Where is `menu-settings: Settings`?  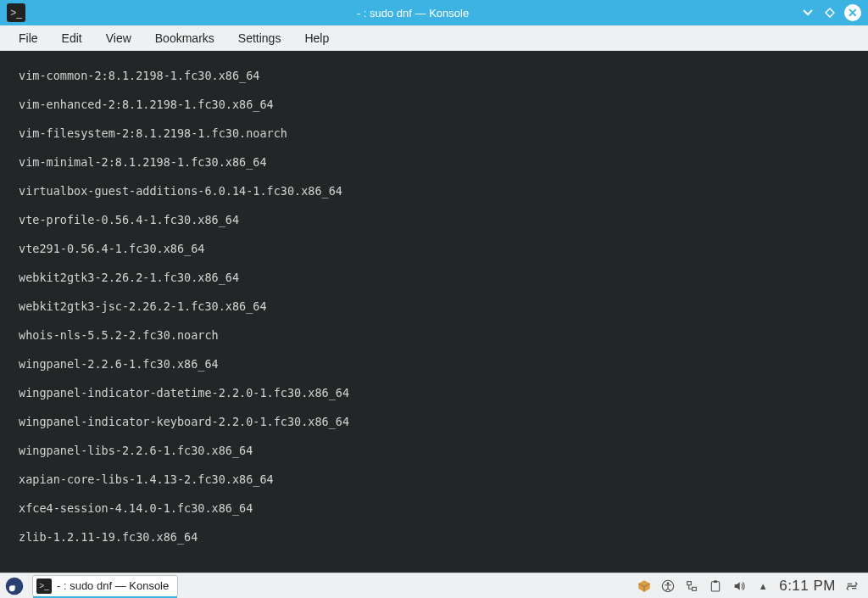 menu-settings: Settings is located at coordinates (259, 38).